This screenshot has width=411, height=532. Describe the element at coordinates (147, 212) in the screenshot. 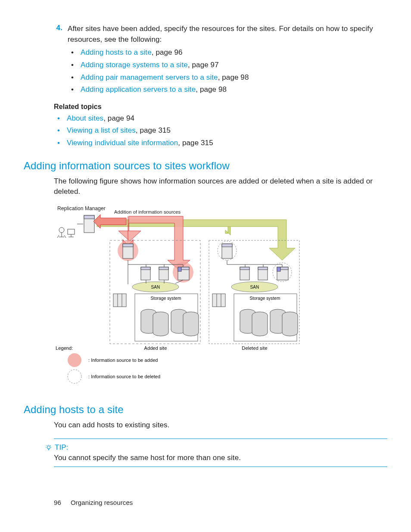

I see `diagram-label-addition: Addition of information sources` at that location.